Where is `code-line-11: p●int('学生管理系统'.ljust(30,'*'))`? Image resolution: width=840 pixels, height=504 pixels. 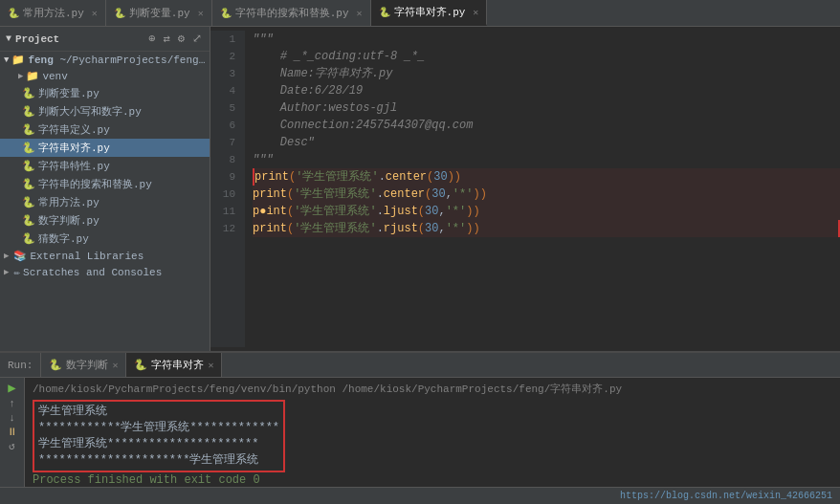
code-line-11: p●int('学生管理系统'.ljust(30,'*')) is located at coordinates (546, 211).